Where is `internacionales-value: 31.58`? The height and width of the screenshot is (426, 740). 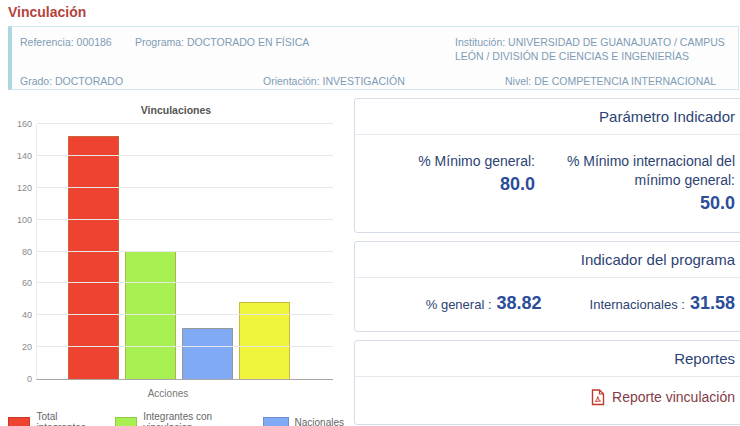 internacionales-value: 31.58 is located at coordinates (712, 304).